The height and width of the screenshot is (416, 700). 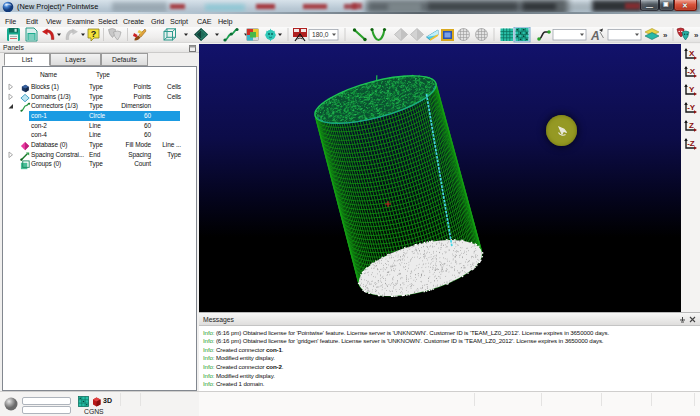 What do you see at coordinates (595, 36) in the screenshot?
I see `svg-text: A` at bounding box center [595, 36].